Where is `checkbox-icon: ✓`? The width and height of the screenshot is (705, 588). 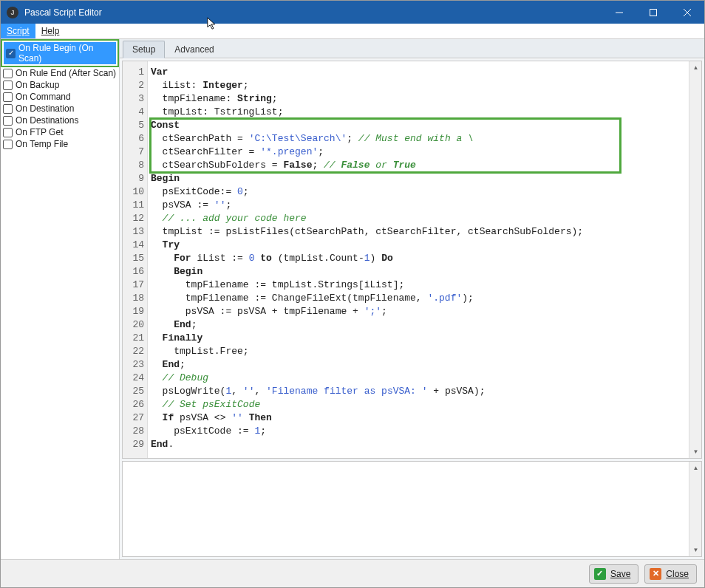 checkbox-icon: ✓ is located at coordinates (10, 53).